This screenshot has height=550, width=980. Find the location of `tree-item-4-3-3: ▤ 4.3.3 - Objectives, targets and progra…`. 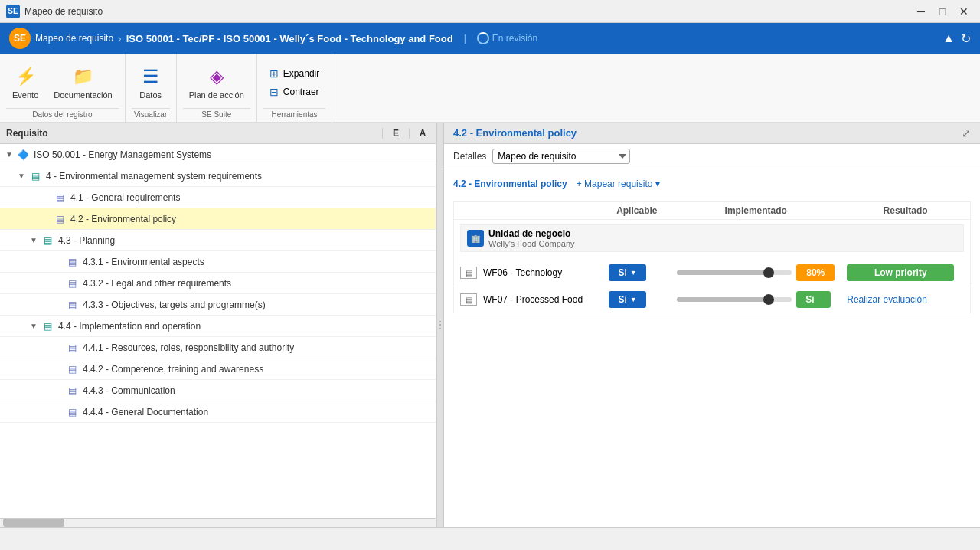

tree-item-4-3-3: ▤ 4.3.3 - Objectives, targets and progra… is located at coordinates (217, 305).